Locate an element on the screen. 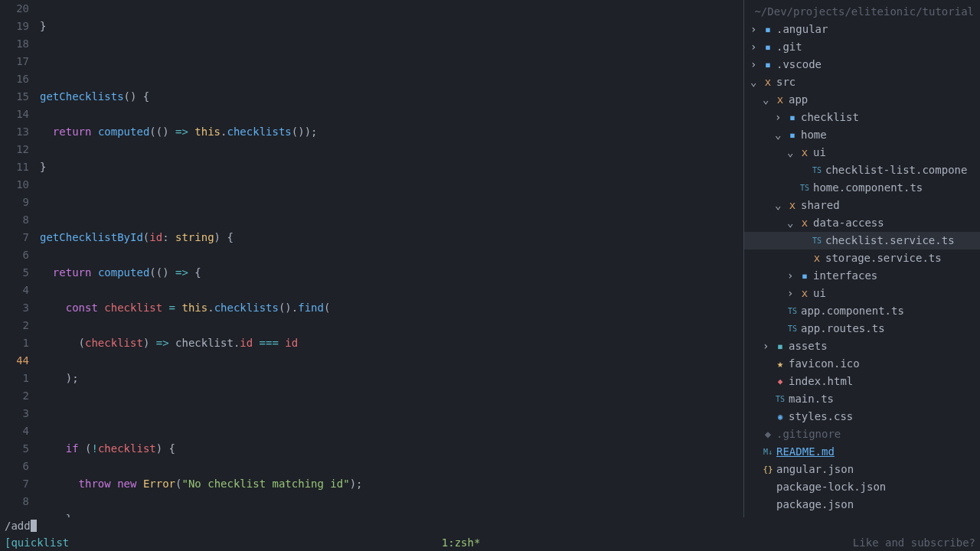 This screenshot has width=980, height=551. tree-item-app-component-ts: TSapp.component.ts is located at coordinates (862, 311).